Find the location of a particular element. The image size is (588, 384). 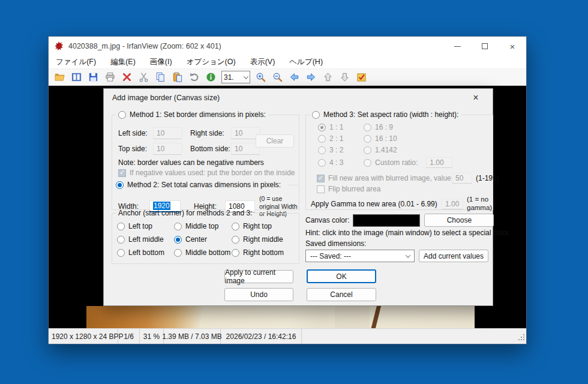

delete-icon is located at coordinates (127, 77).